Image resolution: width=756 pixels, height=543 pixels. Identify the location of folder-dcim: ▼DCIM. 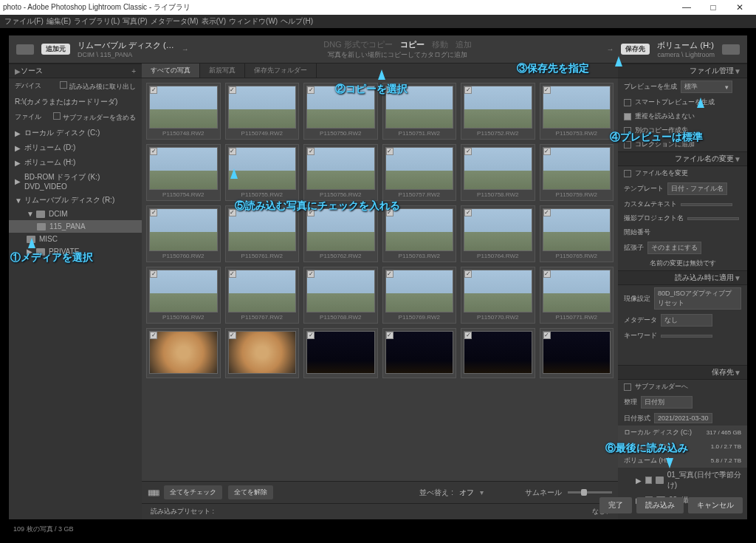
(75, 214).